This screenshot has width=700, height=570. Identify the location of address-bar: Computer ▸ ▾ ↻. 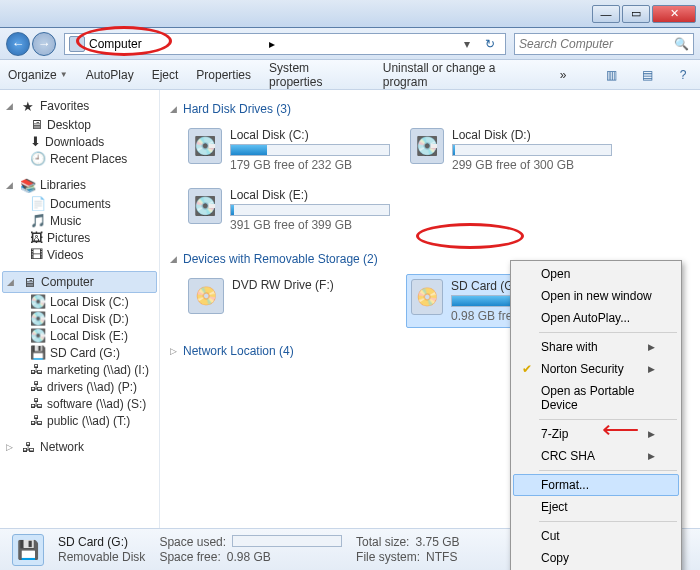
(285, 44).